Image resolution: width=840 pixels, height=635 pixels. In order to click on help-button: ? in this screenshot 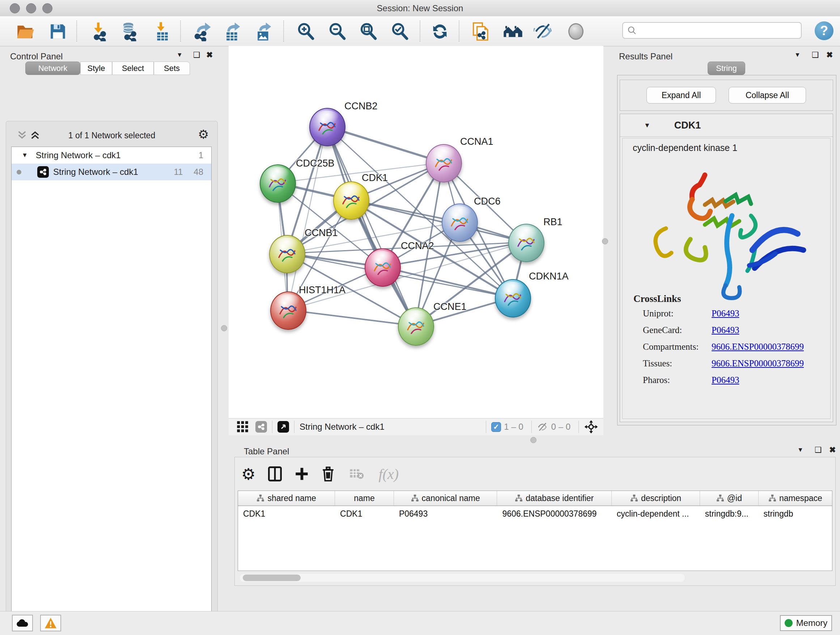, I will do `click(824, 31)`.